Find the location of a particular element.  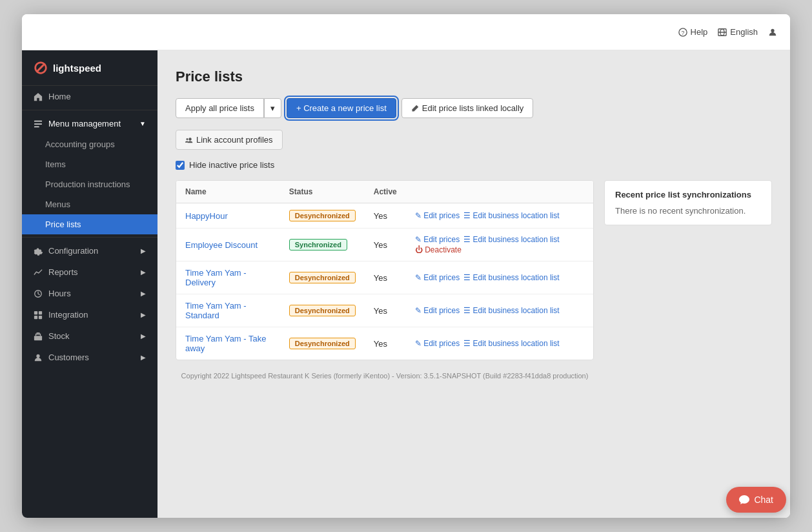

sidebar-item-menu-management: Menu management ▼ is located at coordinates (90, 124).